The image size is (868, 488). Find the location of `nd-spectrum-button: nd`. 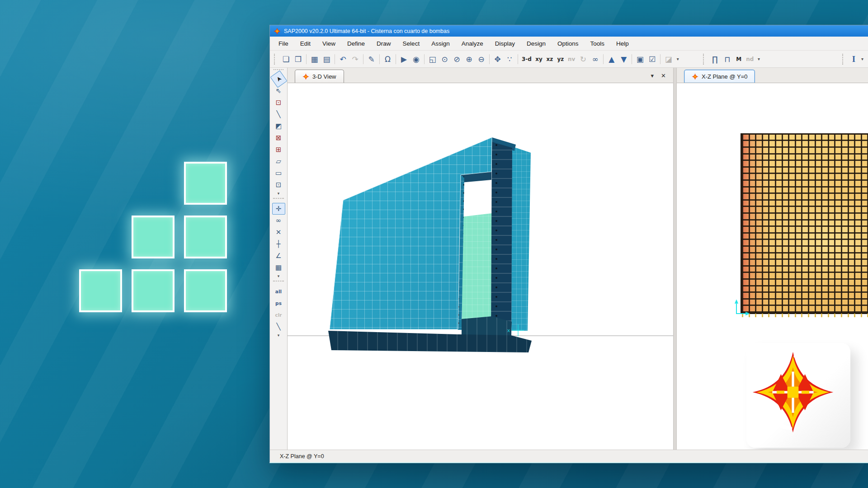

nd-spectrum-button: nd is located at coordinates (750, 59).